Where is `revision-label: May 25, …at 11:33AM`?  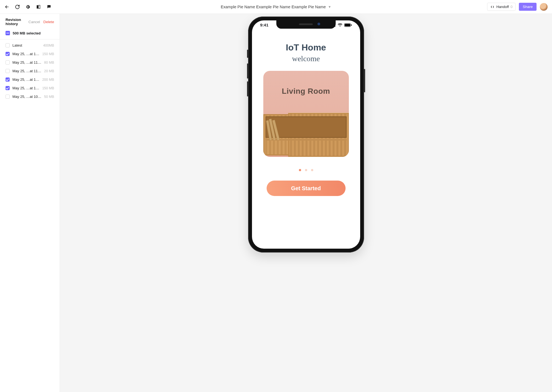
revision-label: May 25, …at 11:33AM is located at coordinates (27, 71).